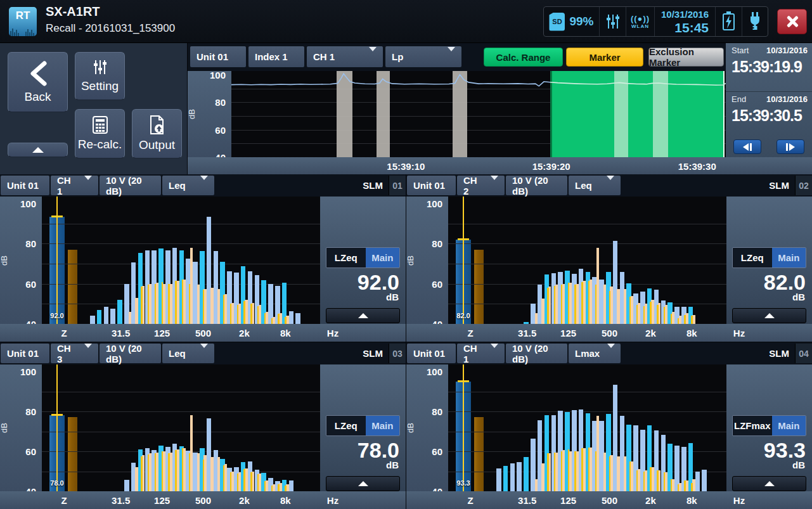 The image size is (812, 509). What do you see at coordinates (787, 51) in the screenshot?
I see `start-date: 10/31/2016` at bounding box center [787, 51].